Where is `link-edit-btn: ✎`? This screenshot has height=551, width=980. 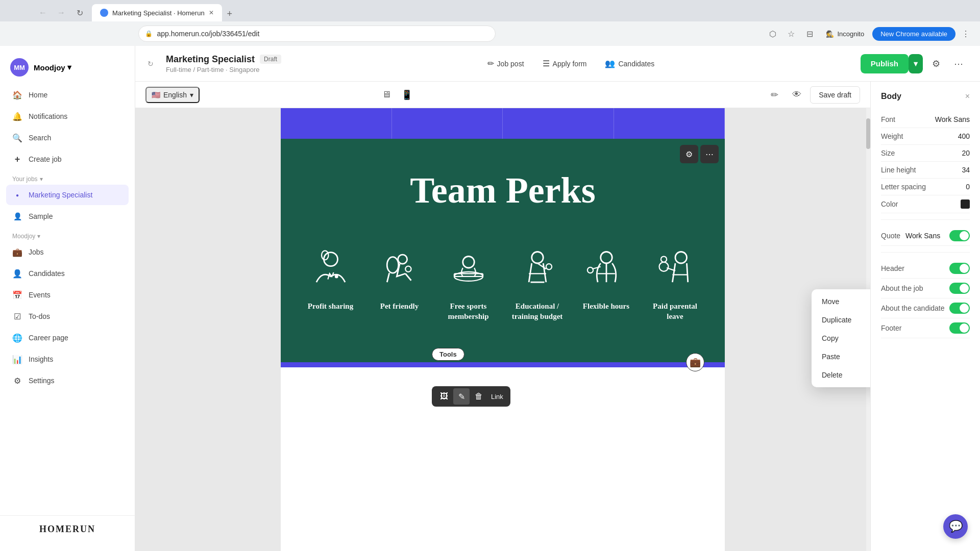 link-edit-btn: ✎ is located at coordinates (461, 396).